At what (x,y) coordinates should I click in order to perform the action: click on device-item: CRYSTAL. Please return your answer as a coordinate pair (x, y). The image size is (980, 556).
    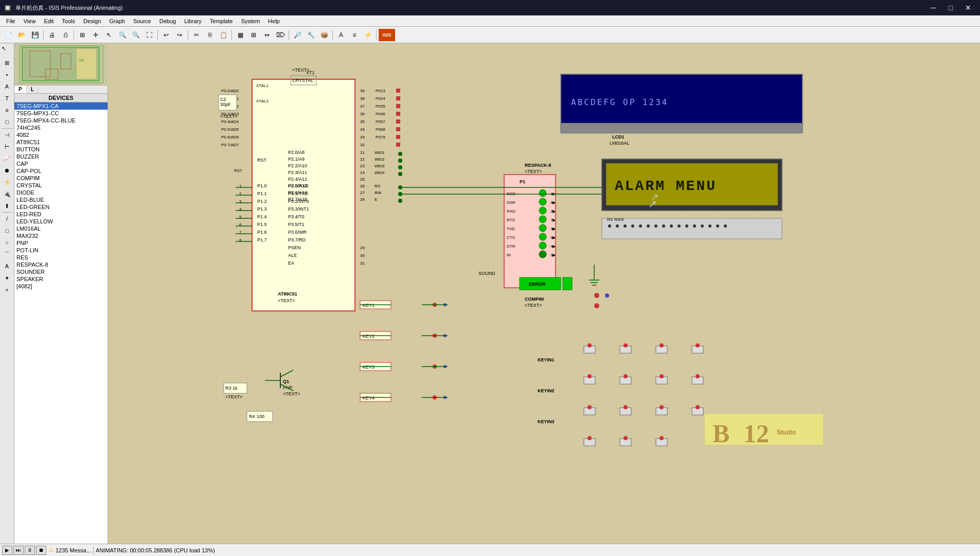
    Looking at the image, I should click on (61, 185).